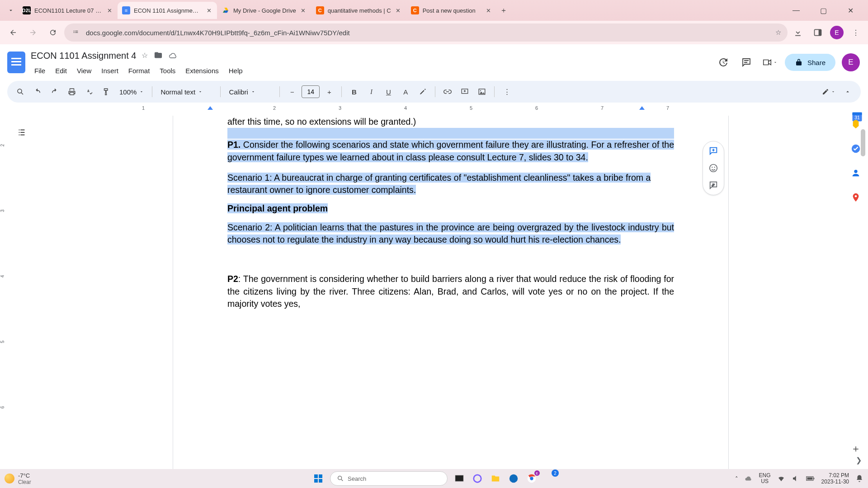 This screenshot has width=868, height=488. Describe the element at coordinates (158, 56) in the screenshot. I see `move-icon` at that location.